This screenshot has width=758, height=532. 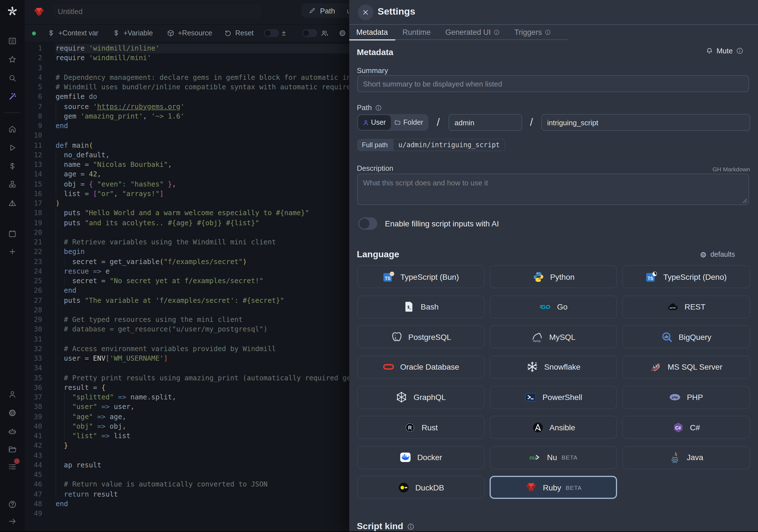 What do you see at coordinates (673, 307) in the screenshot?
I see `rest-icon: HTTP` at bounding box center [673, 307].